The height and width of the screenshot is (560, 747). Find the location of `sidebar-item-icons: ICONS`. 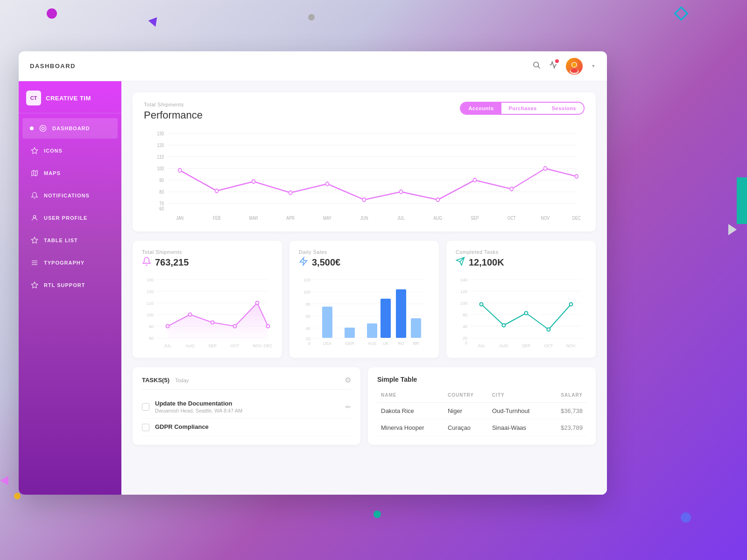

sidebar-item-icons: ICONS is located at coordinates (70, 151).